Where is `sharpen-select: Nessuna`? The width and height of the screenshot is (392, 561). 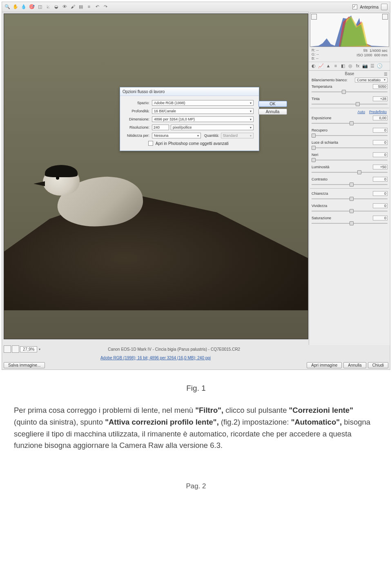
sharpen-select: Nessuna is located at coordinates (176, 136).